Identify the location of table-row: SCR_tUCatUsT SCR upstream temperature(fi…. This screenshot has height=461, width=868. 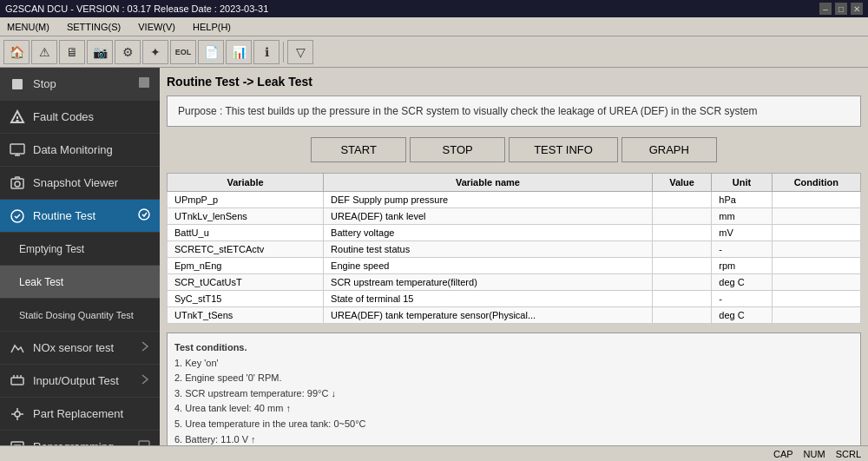
(514, 283).